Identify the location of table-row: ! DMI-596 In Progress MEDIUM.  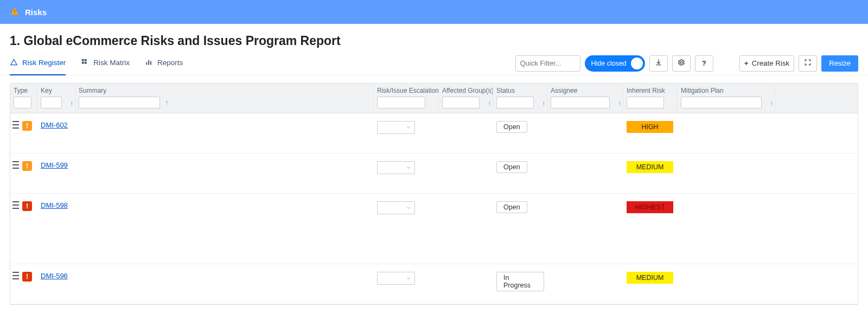
(434, 284).